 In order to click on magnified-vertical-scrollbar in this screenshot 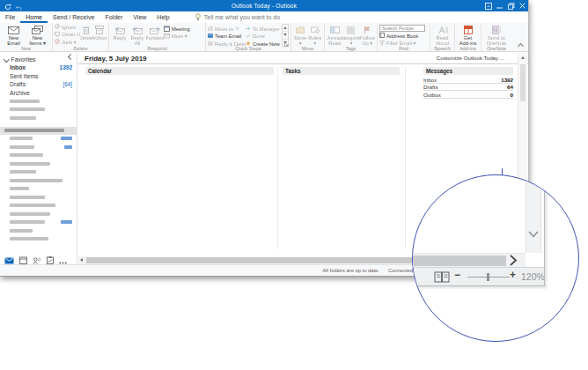, I will do `click(533, 214)`.